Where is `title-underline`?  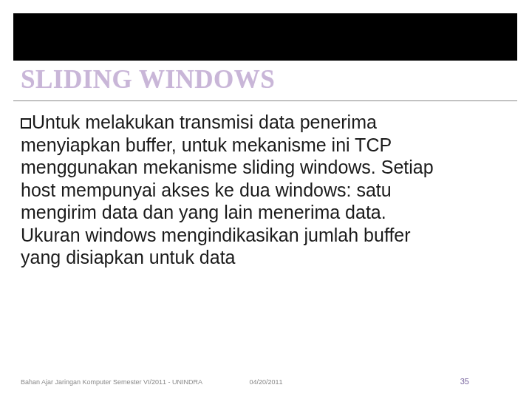 title-underline is located at coordinates (265, 100).